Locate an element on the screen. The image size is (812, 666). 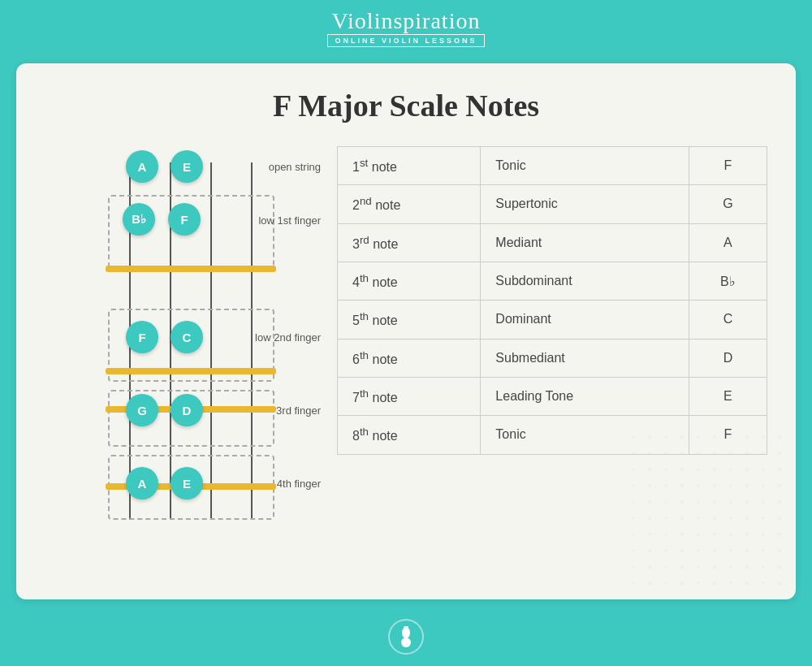
note-cell: G is located at coordinates (728, 205).